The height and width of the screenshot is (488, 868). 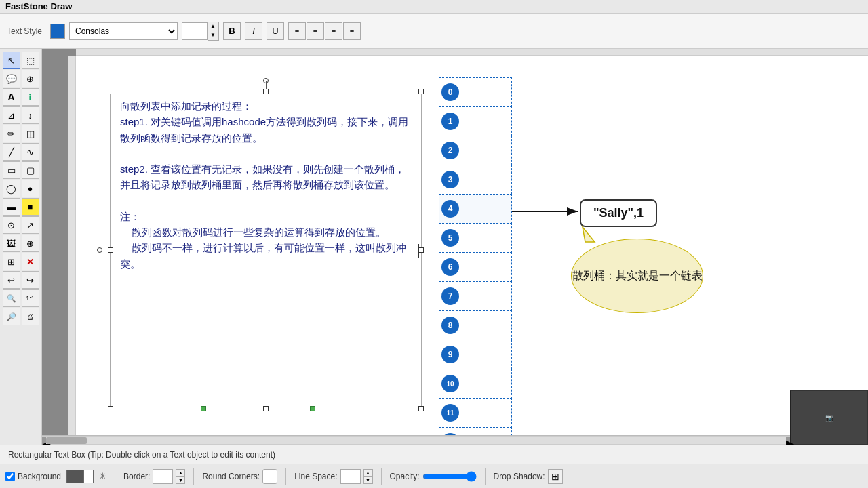 What do you see at coordinates (12, 188) in the screenshot?
I see `ellipse-tool-button: ◯` at bounding box center [12, 188].